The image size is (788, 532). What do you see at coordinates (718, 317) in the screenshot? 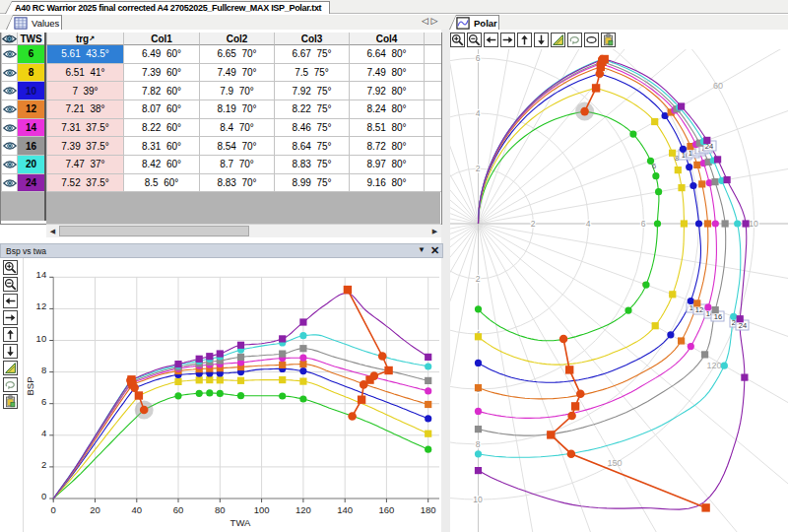
I see `svg-text: 16` at bounding box center [718, 317].